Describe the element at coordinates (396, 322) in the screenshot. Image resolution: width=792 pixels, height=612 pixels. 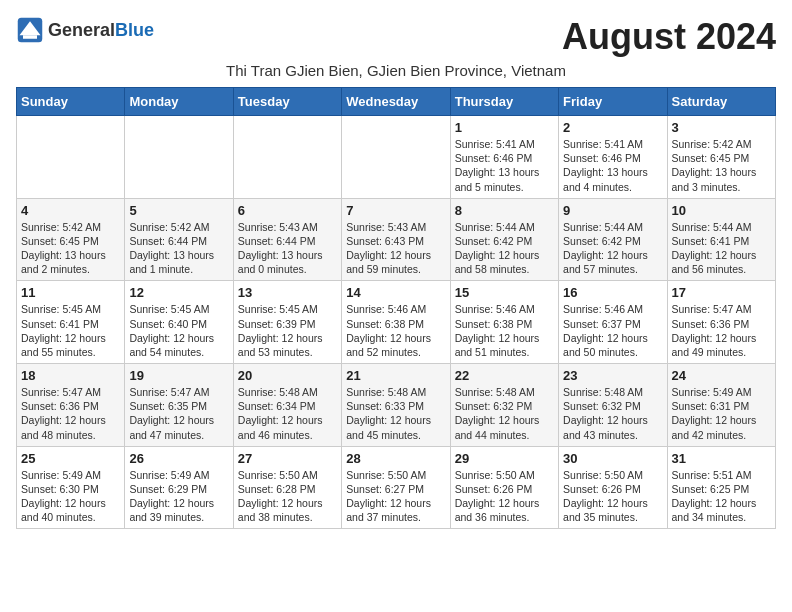
I see `day-cell: 14Sunrise: 5:46 AMSunset: 6:38 PMDayligh…` at that location.